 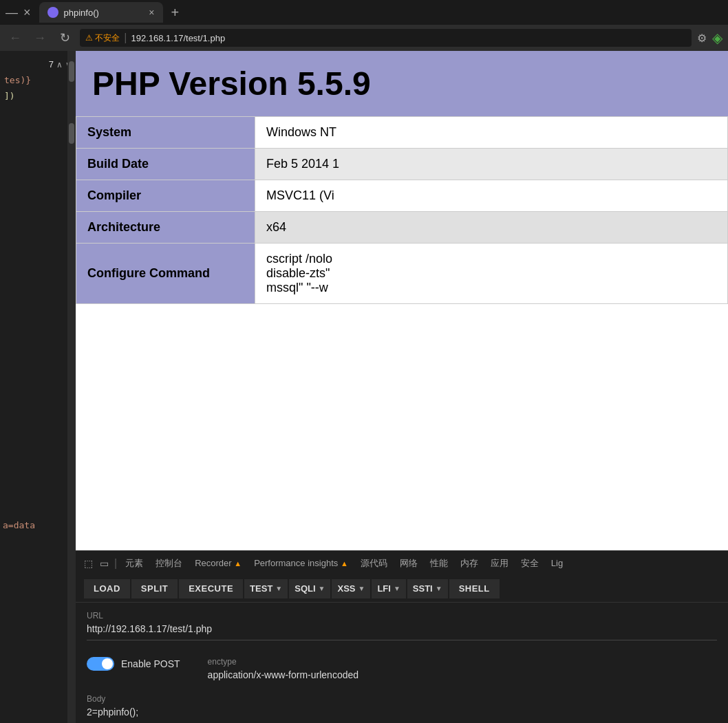 I want to click on enctype-section: enctype application/x-www-form-urlencode…, so click(x=283, y=669).